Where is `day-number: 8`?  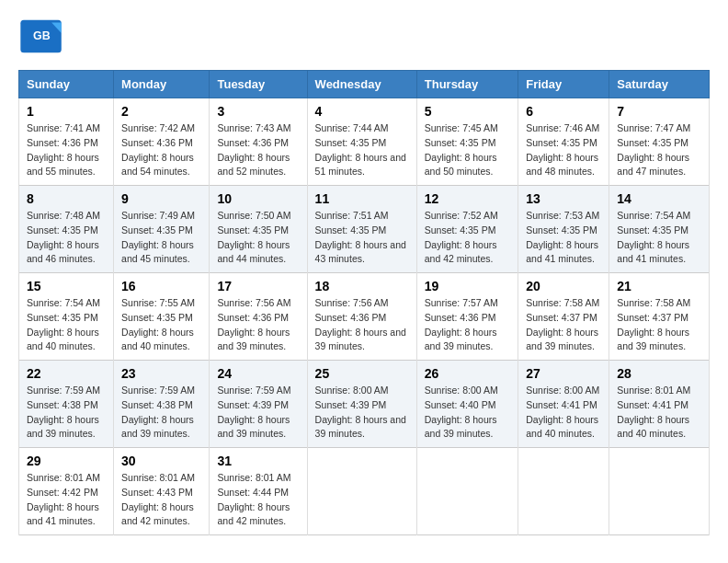 day-number: 8 is located at coordinates (66, 199).